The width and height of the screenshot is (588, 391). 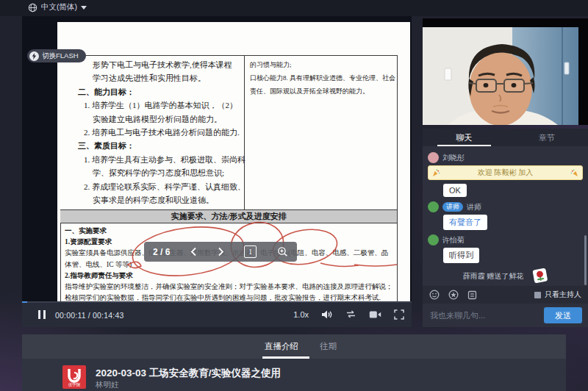 I want to click on gift-system-message: 薛雨霞 赠送了鲜花, so click(x=506, y=276).